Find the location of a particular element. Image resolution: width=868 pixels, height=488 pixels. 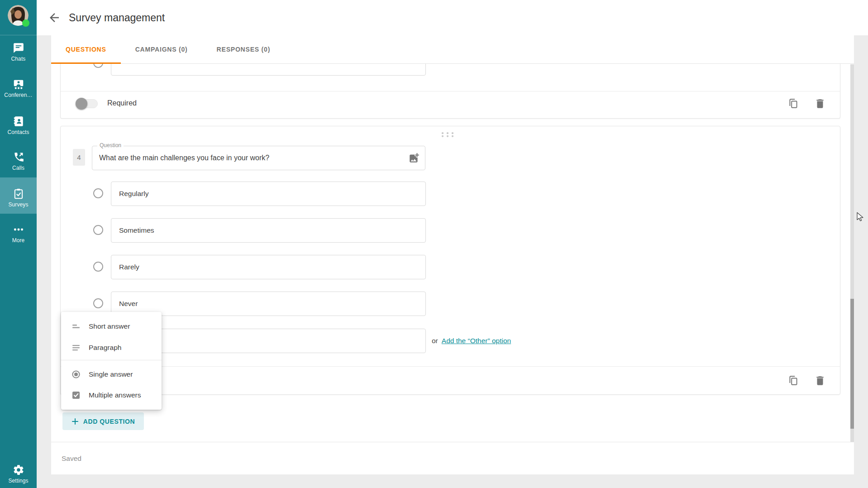

sidebar: Chats Conferen… Contacts Calls is located at coordinates (18, 244).